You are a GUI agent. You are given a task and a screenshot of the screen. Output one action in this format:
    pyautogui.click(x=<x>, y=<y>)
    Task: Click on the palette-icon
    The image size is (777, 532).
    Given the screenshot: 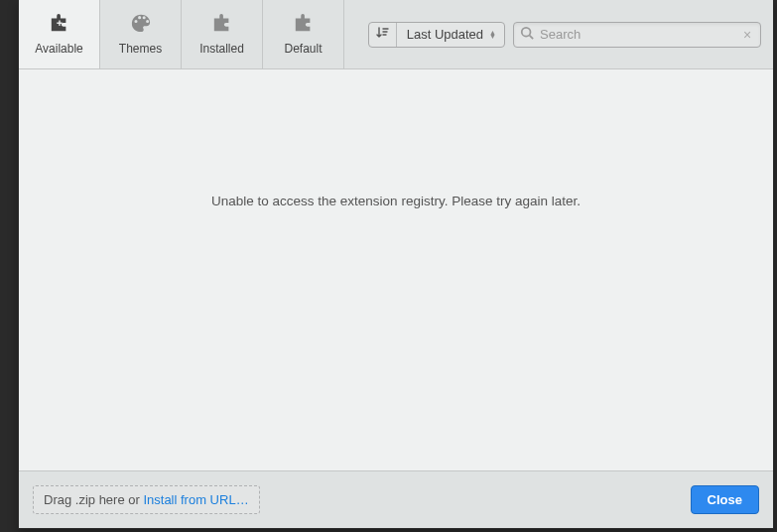 What is the action you would take?
    pyautogui.click(x=141, y=24)
    